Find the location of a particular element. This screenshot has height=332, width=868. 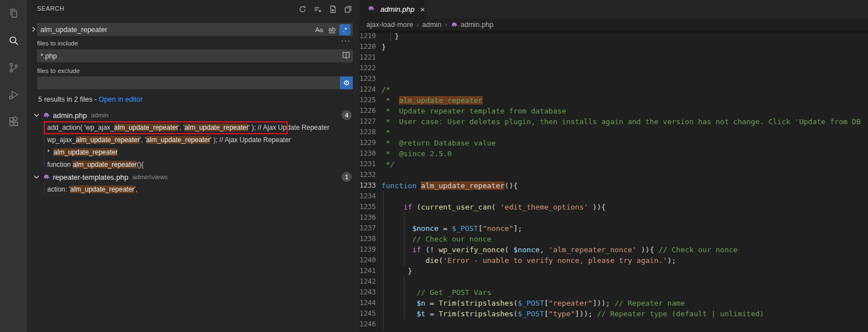

activity-run-debug-button is located at coordinates (13, 94).